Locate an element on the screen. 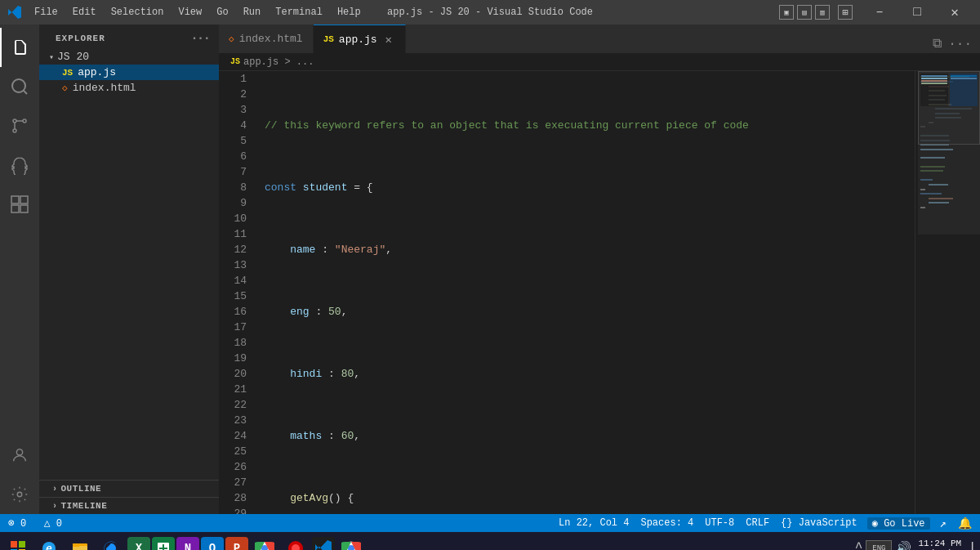  taskbar-left: e X N is located at coordinates (185, 542).